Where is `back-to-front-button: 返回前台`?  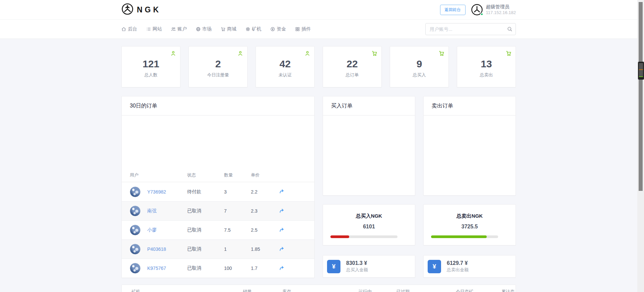
back-to-front-button: 返回前台 is located at coordinates (453, 10).